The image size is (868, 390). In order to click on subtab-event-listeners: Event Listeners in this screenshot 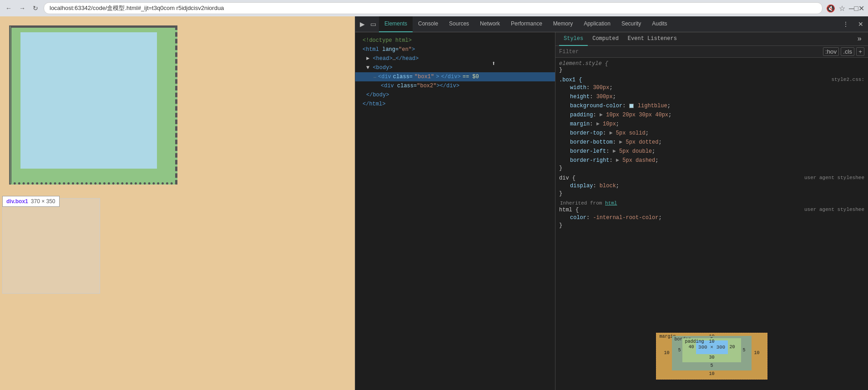, I will do `click(652, 39)`.